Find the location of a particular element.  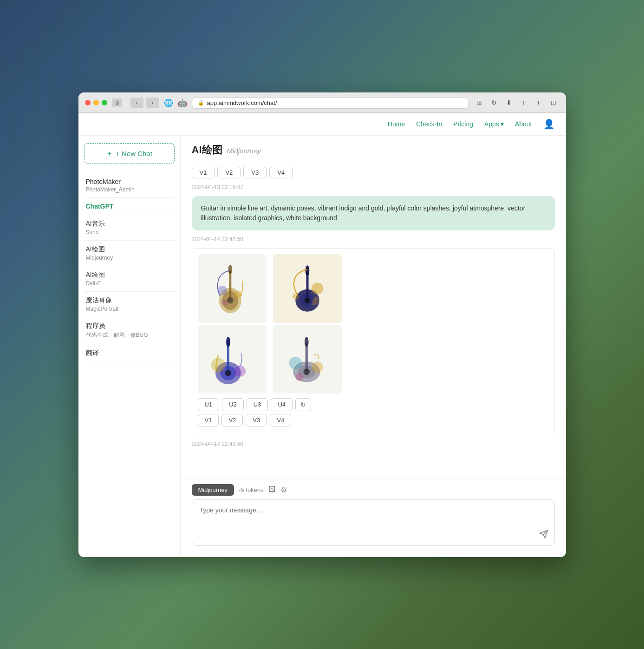

u2-button: U2 is located at coordinates (233, 405).